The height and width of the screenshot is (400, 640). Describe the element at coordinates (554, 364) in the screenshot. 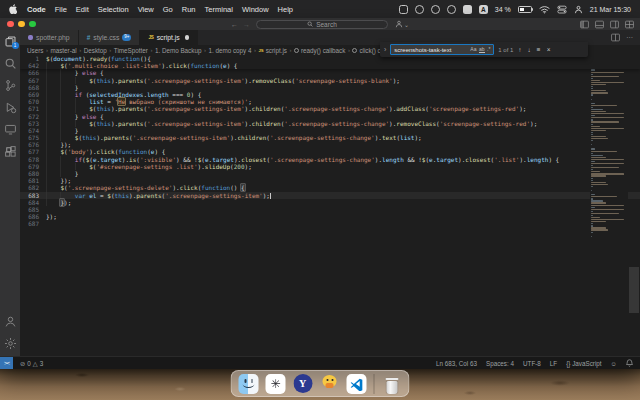

I see `eol-setting: LF` at that location.